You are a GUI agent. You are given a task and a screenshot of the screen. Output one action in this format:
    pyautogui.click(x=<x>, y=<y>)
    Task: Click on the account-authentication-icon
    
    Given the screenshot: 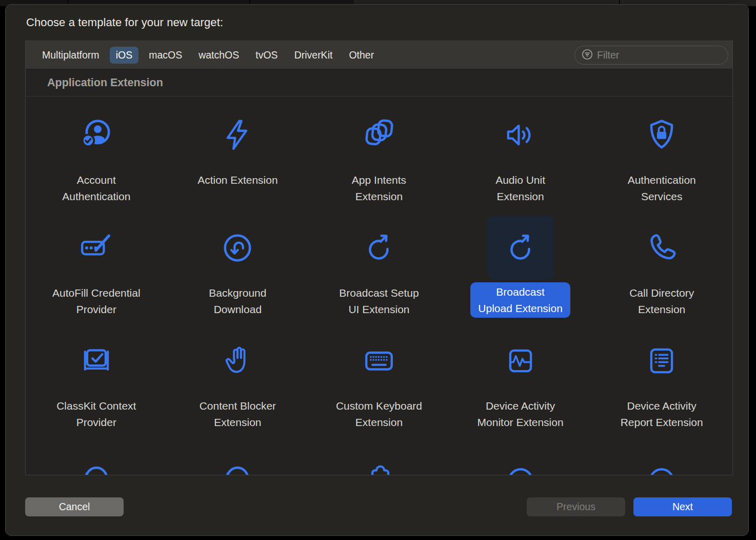 What is the action you would take?
    pyautogui.click(x=96, y=135)
    